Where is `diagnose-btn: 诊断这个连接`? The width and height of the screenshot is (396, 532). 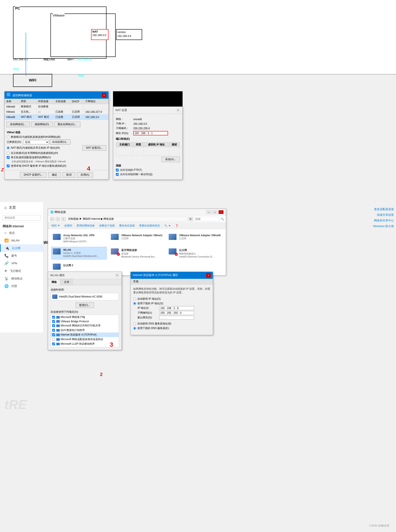
diagnose-btn: 诊断这个连接 is located at coordinates (107, 226).